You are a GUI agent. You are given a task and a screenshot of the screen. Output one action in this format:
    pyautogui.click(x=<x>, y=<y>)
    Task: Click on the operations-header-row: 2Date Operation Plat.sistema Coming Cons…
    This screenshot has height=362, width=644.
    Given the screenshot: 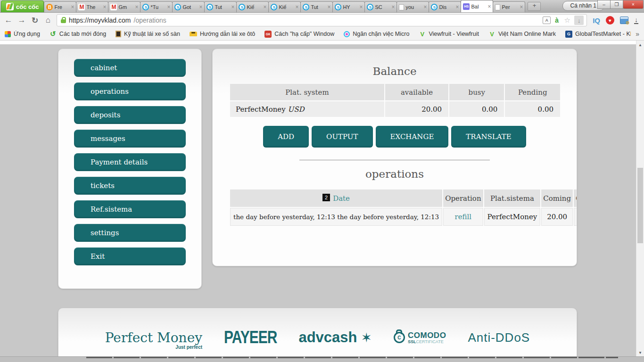 What is the action you would take?
    pyautogui.click(x=404, y=198)
    